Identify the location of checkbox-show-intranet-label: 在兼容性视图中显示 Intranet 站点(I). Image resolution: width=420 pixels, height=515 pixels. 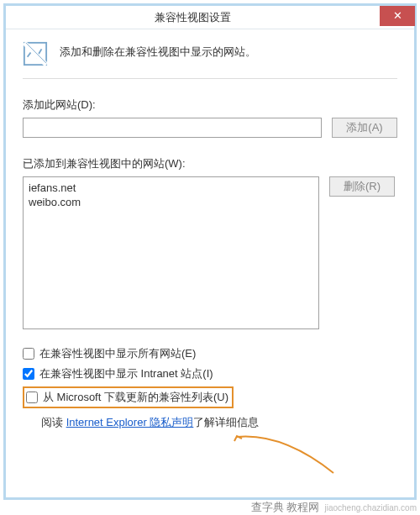
(126, 374).